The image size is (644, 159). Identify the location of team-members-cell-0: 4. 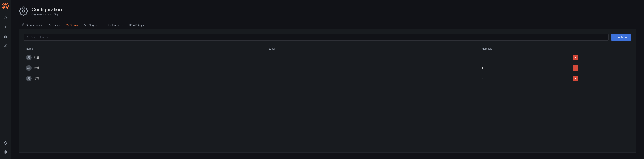
(525, 58).